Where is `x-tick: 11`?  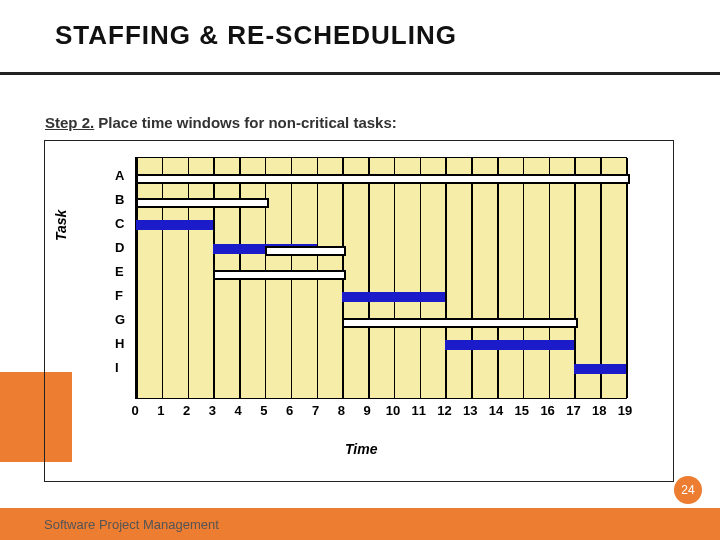 x-tick: 11 is located at coordinates (419, 410).